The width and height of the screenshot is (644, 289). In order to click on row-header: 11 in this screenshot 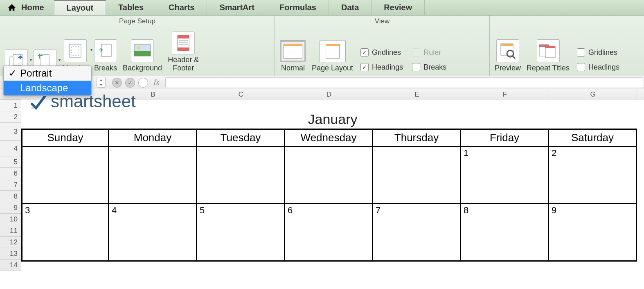, I will do `click(11, 231)`.